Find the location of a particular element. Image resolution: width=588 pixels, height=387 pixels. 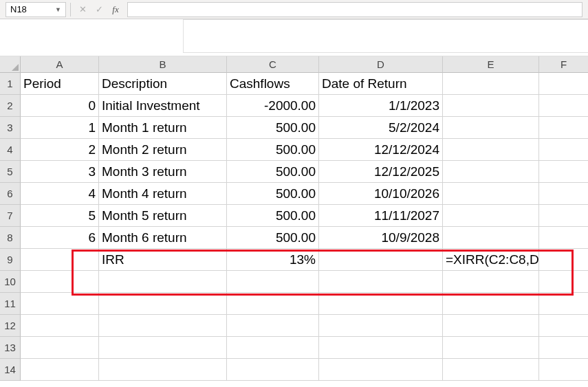

row-header-12: 12 is located at coordinates (10, 326).